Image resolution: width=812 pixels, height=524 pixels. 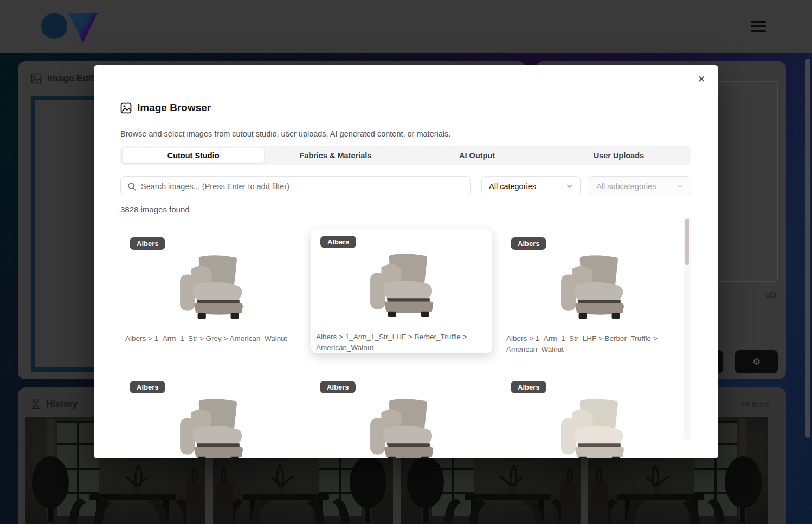 What do you see at coordinates (687, 328) in the screenshot?
I see `grid-scrollbar` at bounding box center [687, 328].